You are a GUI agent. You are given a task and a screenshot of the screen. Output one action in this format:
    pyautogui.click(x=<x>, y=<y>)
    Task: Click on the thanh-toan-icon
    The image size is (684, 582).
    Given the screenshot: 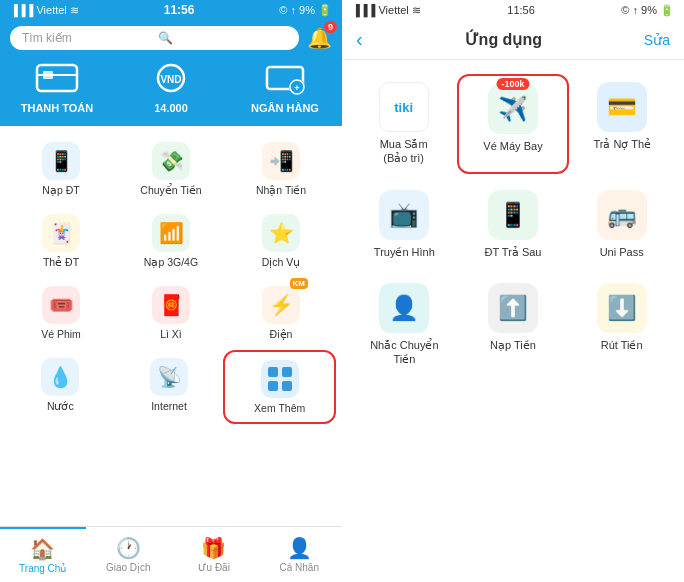 What is the action you would take?
    pyautogui.click(x=57, y=78)
    